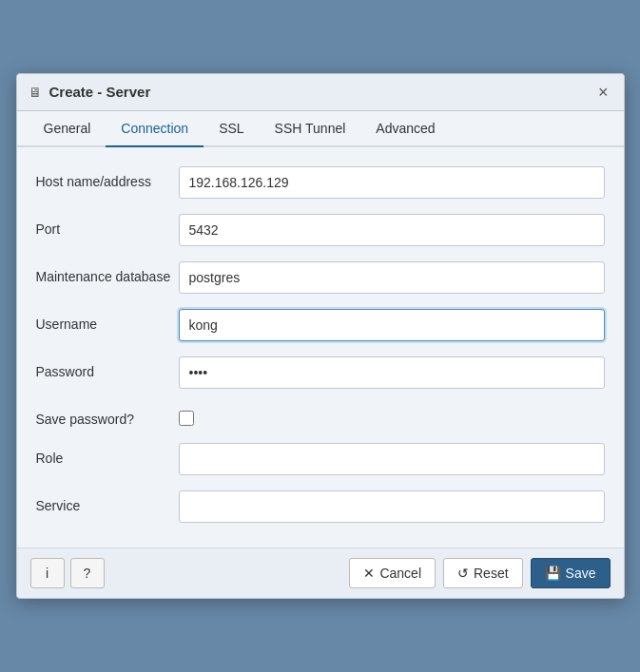  Describe the element at coordinates (320, 373) in the screenshot. I see `password-row: Password` at that location.